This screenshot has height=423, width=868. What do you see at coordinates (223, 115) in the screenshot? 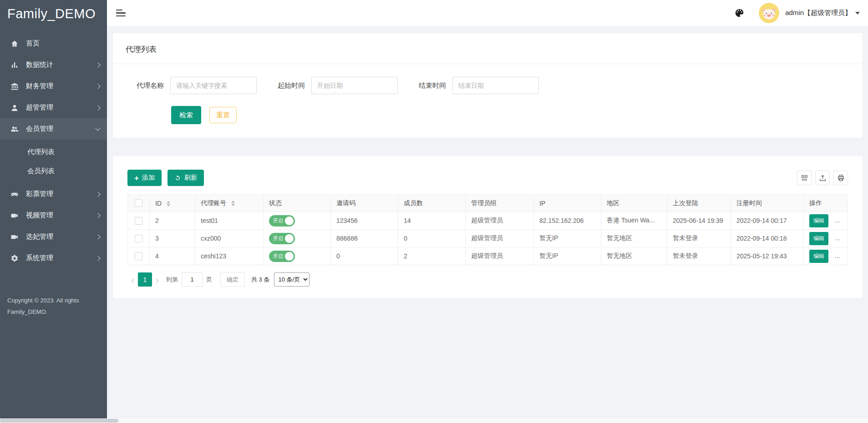
I see `reset-button: 重置` at bounding box center [223, 115].